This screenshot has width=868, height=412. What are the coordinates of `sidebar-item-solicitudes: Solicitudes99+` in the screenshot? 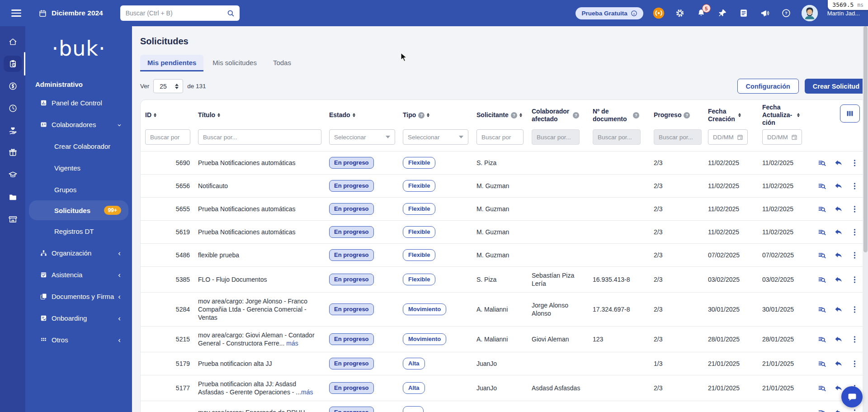 It's located at (79, 210).